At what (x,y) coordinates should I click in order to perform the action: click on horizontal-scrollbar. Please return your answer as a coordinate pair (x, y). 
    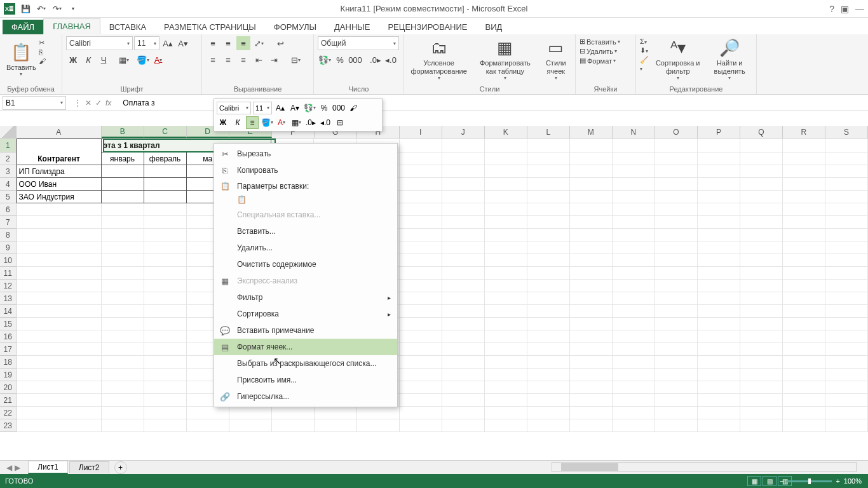
    Looking at the image, I should click on (704, 467).